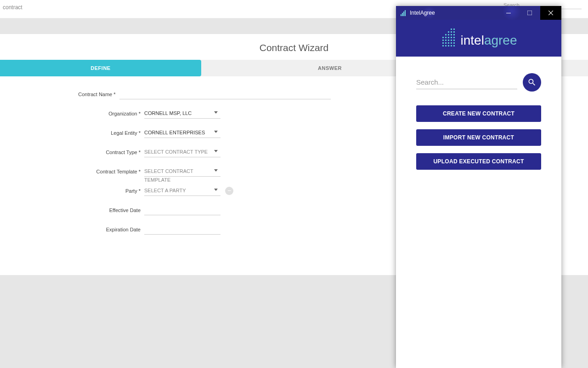 The height and width of the screenshot is (368, 588). I want to click on window-title: IntelAgree, so click(423, 13).